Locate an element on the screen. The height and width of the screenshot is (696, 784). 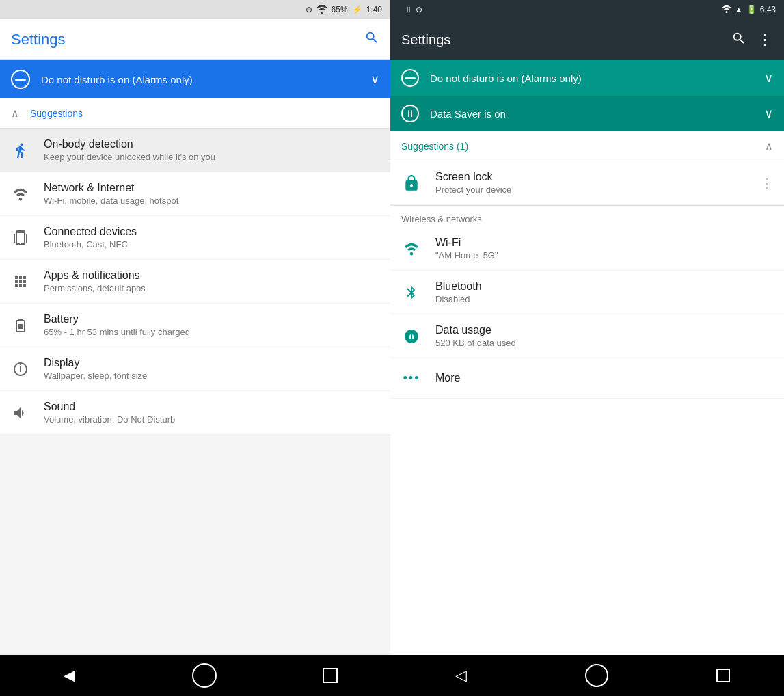
apps-content: Apps & notifications Permissions, defaul… is located at coordinates (212, 282).